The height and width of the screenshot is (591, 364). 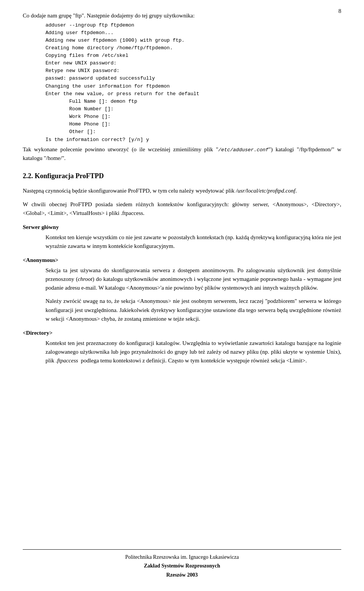 I want to click on footer: Politechnika Rzeszowska im. Ignacego Łuk…, so click(x=182, y=564).